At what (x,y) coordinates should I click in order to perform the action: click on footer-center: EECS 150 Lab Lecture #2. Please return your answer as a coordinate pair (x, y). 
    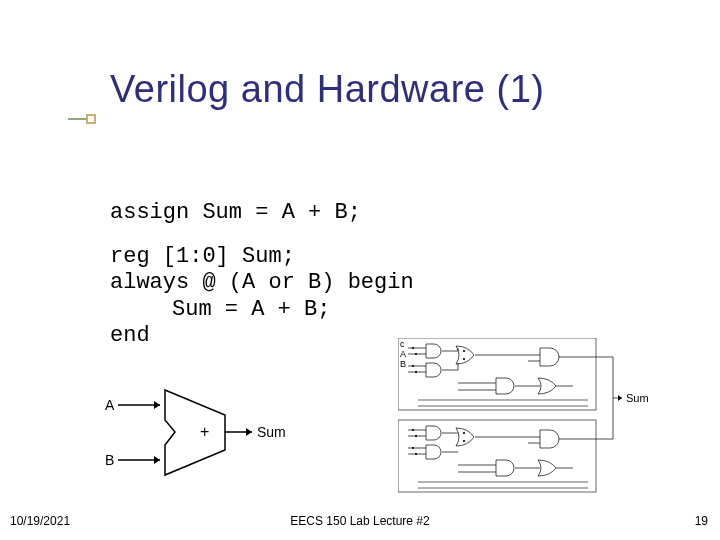
    Looking at the image, I should click on (360, 521).